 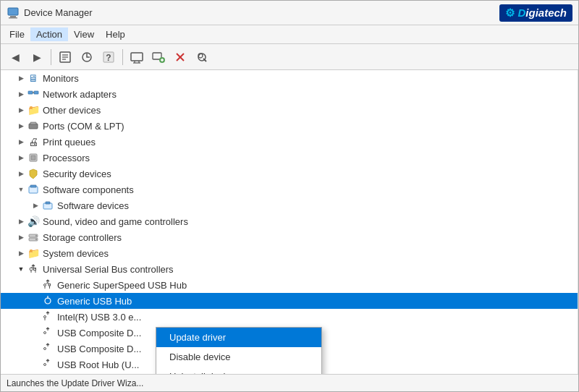 What do you see at coordinates (510, 13) in the screenshot?
I see `logo-gear-icon: ⚙` at bounding box center [510, 13].